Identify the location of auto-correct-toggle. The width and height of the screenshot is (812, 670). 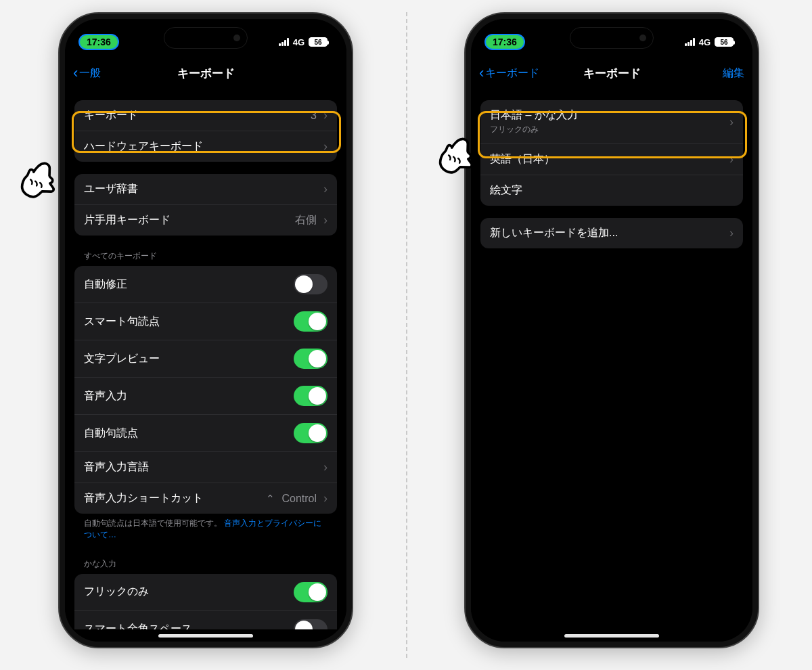
(311, 284).